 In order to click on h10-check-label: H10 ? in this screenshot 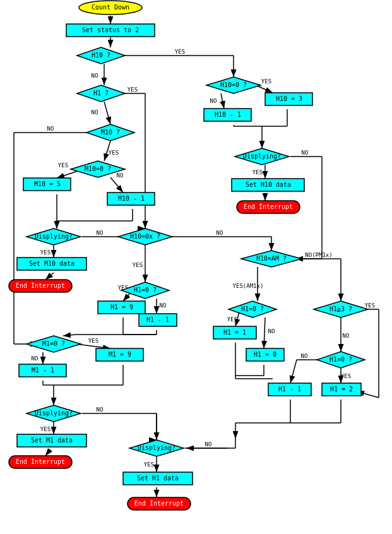, I will do `click(101, 56)`.